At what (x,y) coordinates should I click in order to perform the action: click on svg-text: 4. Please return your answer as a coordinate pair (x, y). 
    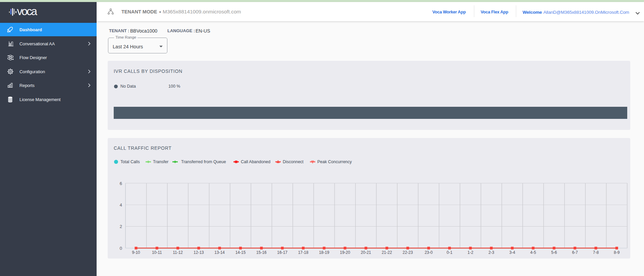
    Looking at the image, I should click on (121, 205).